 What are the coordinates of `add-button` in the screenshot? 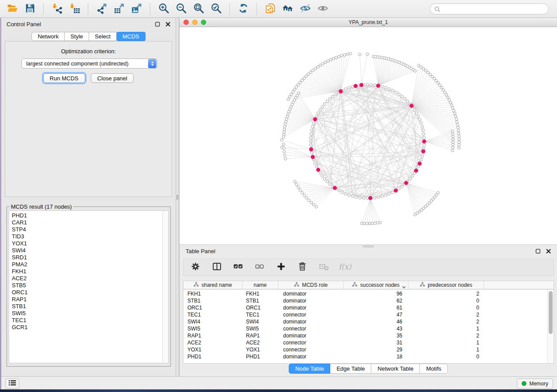 It's located at (281, 267).